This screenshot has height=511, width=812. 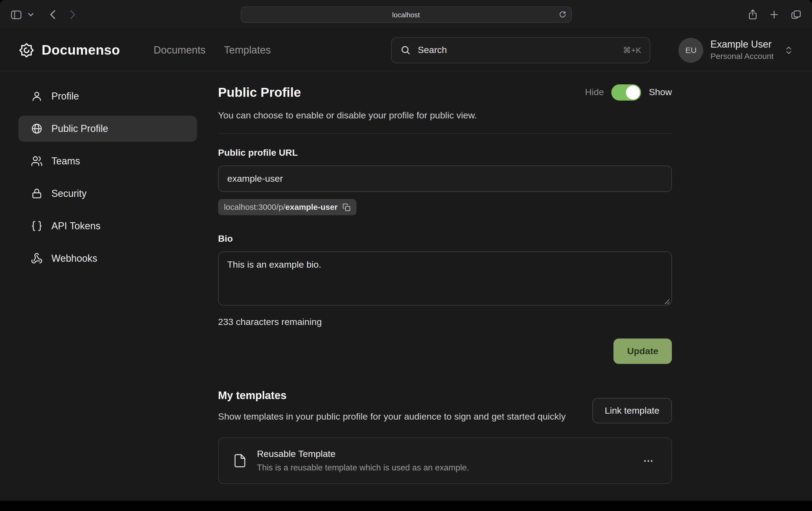 I want to click on nav-documents: Documents, so click(x=180, y=50).